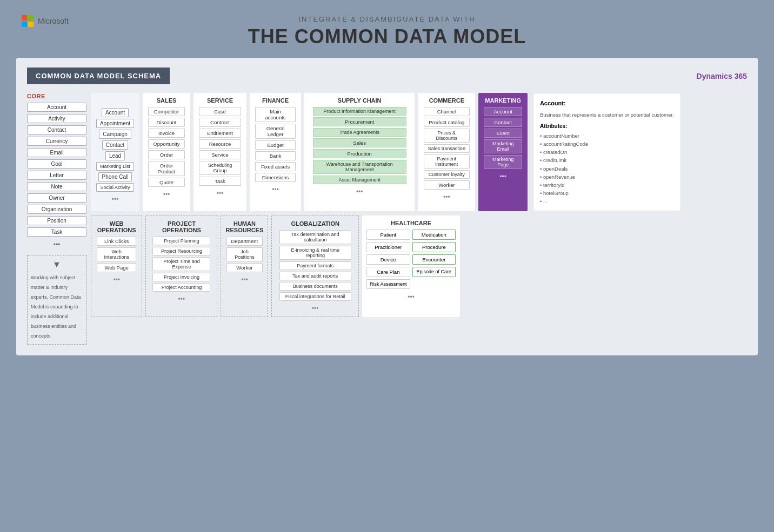  I want to click on sc-warehouse: Warehouse and Transportation Management, so click(360, 167).